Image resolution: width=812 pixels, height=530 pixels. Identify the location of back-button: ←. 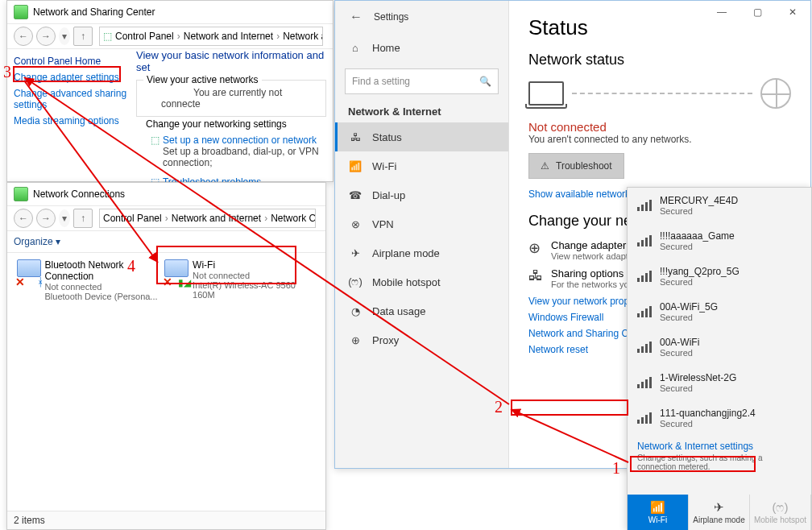
(356, 17).